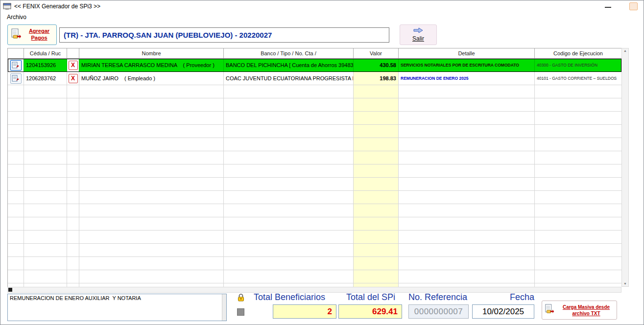  What do you see at coordinates (10, 290) in the screenshot?
I see `horizontal-scrollbar-thumb` at bounding box center [10, 290].